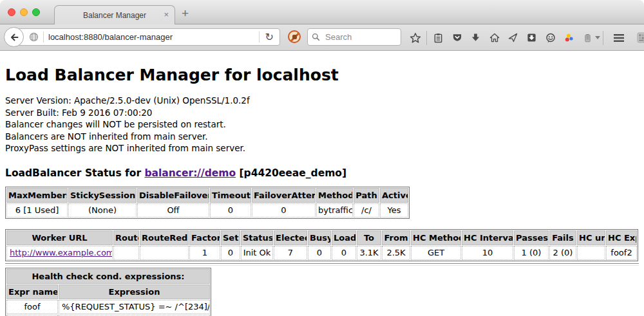 The width and height of the screenshot is (644, 316). Describe the element at coordinates (134, 307) in the screenshot. I see `cell-expression-foof: %{REQUEST_STATUS} =~ /^[234]/` at that location.